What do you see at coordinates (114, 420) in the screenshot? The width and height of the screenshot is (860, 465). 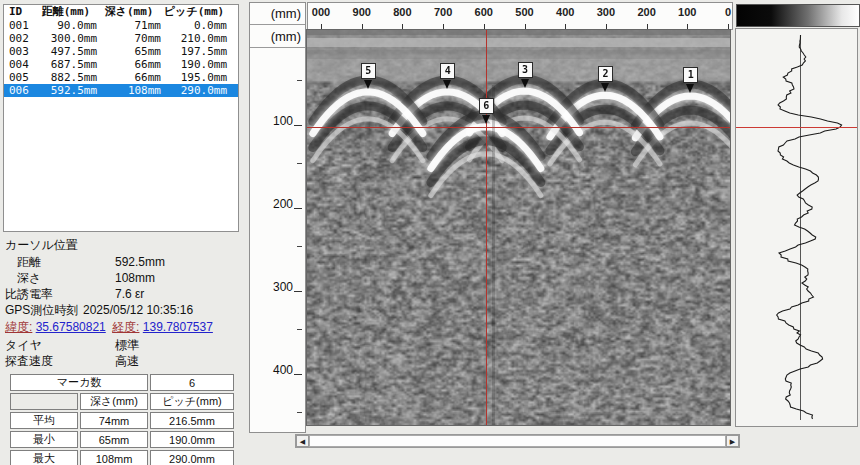 I see `stats-depth-value: 74mm` at bounding box center [114, 420].